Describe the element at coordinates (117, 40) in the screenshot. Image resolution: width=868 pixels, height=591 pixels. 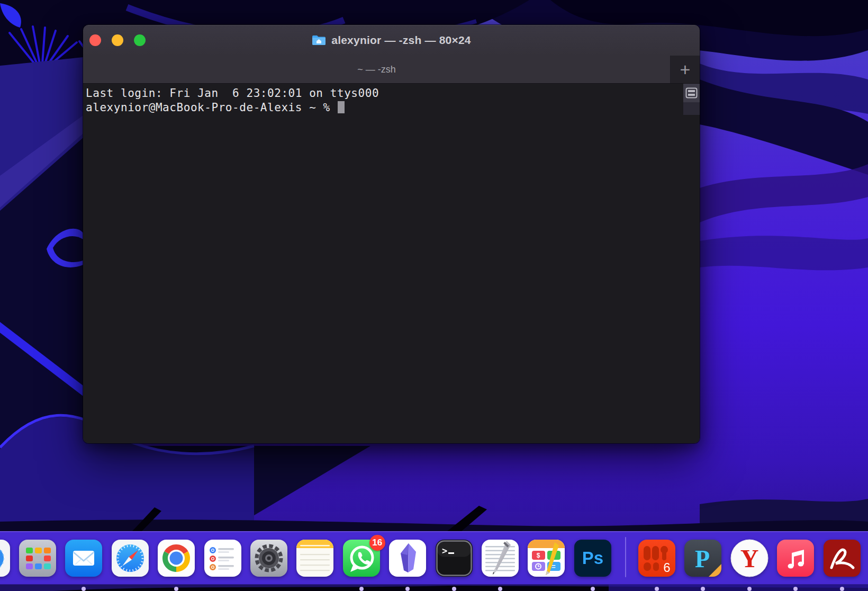
I see `minimize-button` at that location.